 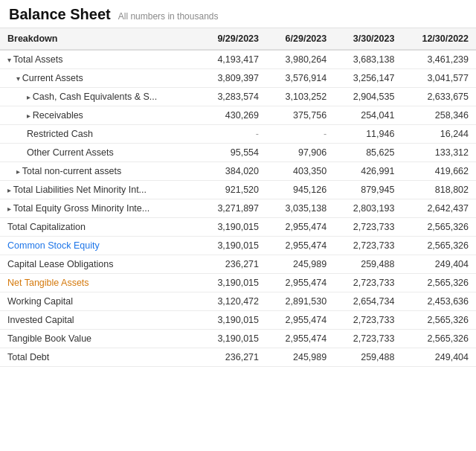 I want to click on table-row: Cash, Cash Equivalents & S...3,283,5743,…, so click(x=238, y=97).